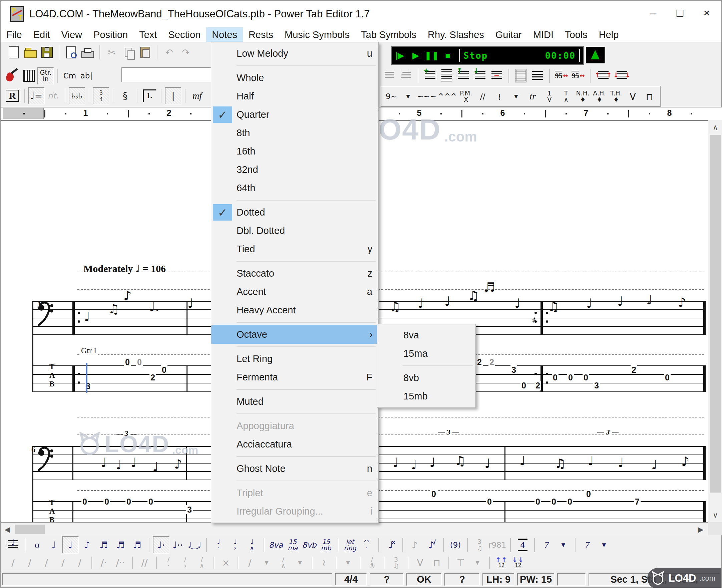 This screenshot has width=722, height=588. Describe the element at coordinates (603, 76) in the screenshot. I see `string-shift-up-button: ↑↑` at that location.